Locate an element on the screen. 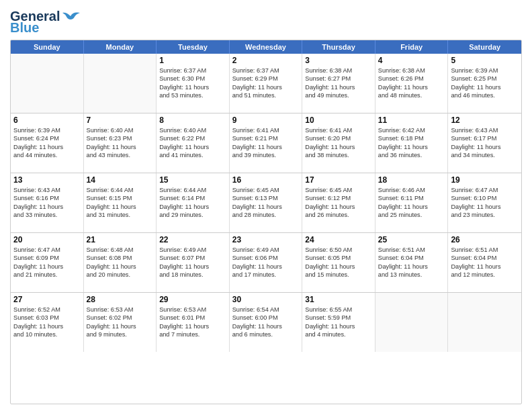 The height and width of the screenshot is (411, 532). day-number: 12 is located at coordinates (485, 120).